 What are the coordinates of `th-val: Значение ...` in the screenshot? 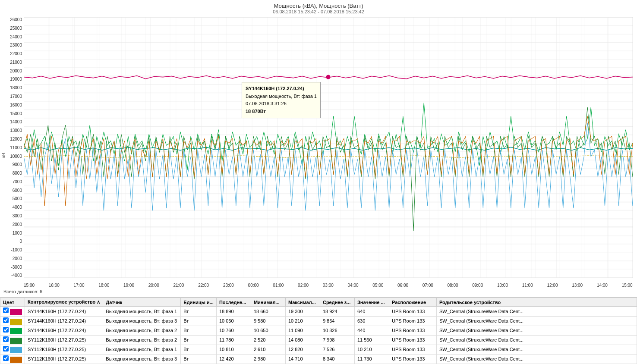 It's located at (372, 302).